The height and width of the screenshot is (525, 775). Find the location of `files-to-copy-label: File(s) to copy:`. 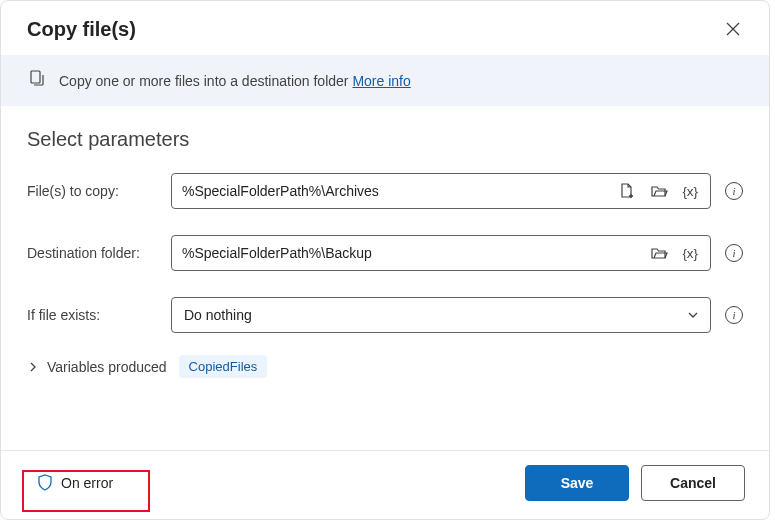

files-to-copy-label: File(s) to copy: is located at coordinates (92, 191).